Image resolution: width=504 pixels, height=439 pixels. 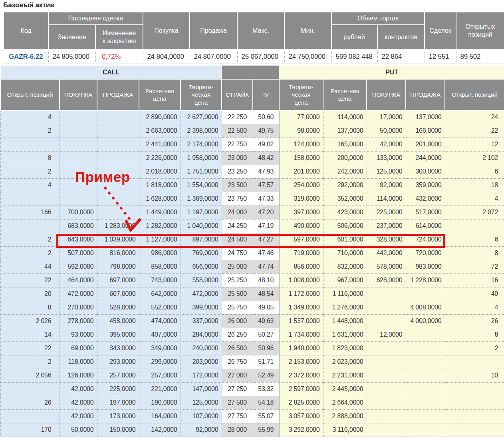 What do you see at coordinates (160, 267) in the screenshot?
I see `call-settle-cell: 858,0000` at bounding box center [160, 267].